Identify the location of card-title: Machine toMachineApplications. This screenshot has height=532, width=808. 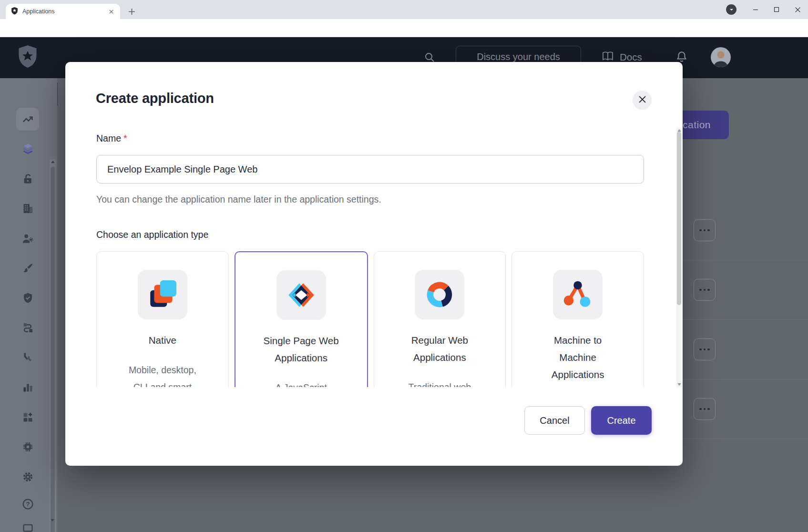
(578, 358).